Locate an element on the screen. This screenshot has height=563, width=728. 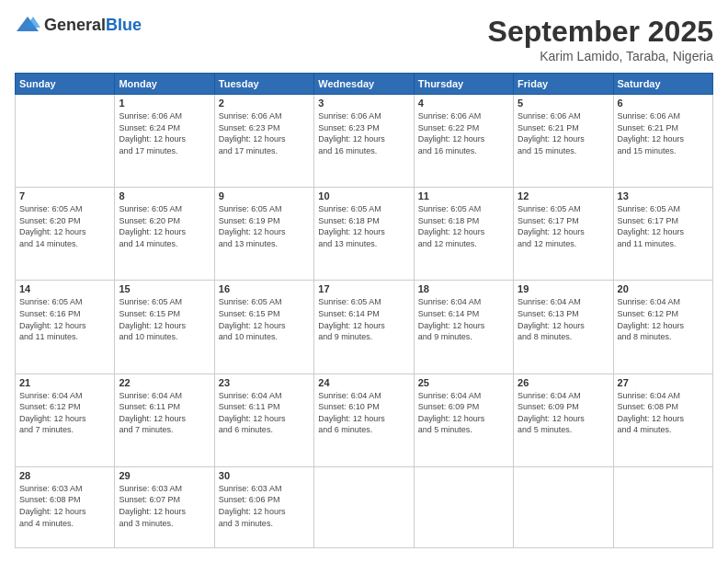
day-number: 28 is located at coordinates (64, 476).